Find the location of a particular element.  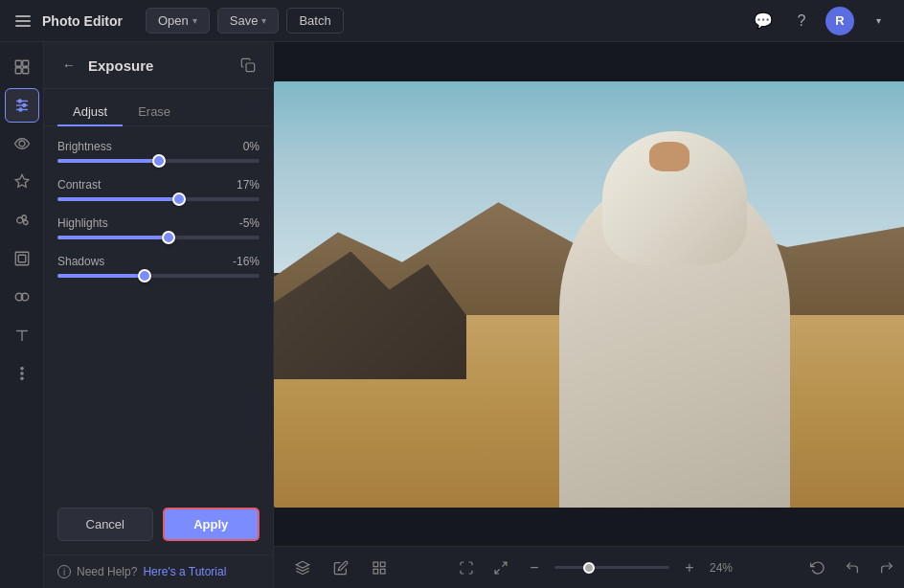

open-label: Open is located at coordinates (173, 21).